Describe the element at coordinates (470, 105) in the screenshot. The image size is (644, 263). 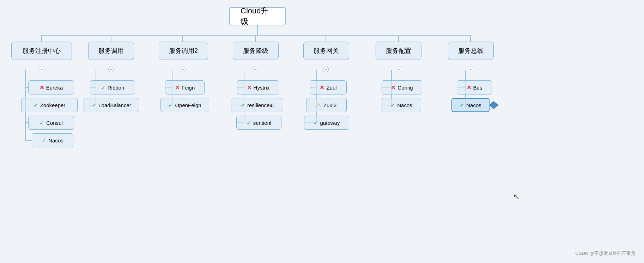
I see `item-nacos-cat6: ✓ Nacos` at that location.